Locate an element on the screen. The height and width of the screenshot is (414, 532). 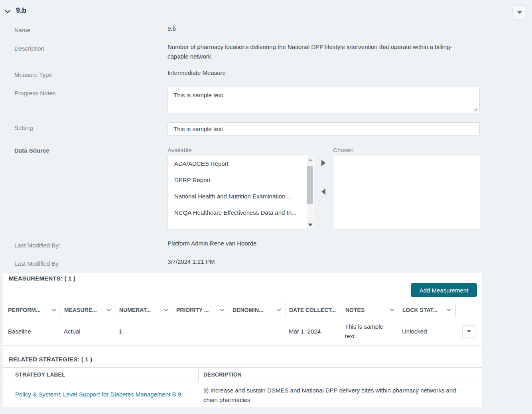
cell-numerator: 1 is located at coordinates (144, 332).